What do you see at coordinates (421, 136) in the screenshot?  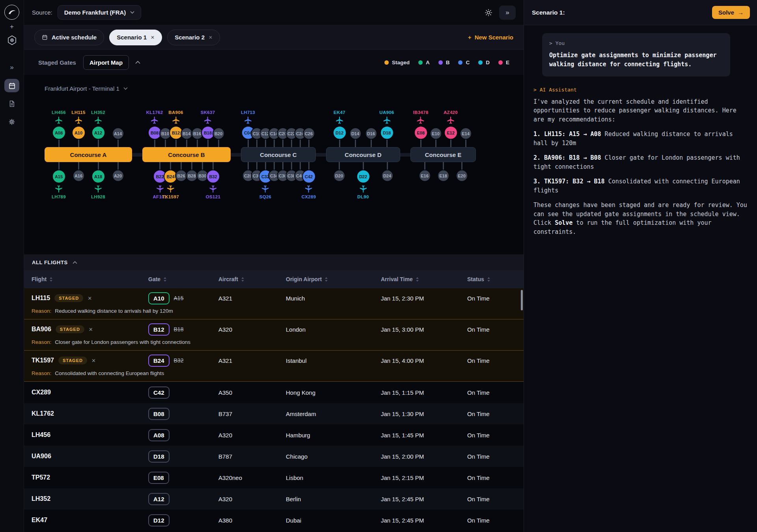 I see `gate-E08: E08IB3478` at bounding box center [421, 136].